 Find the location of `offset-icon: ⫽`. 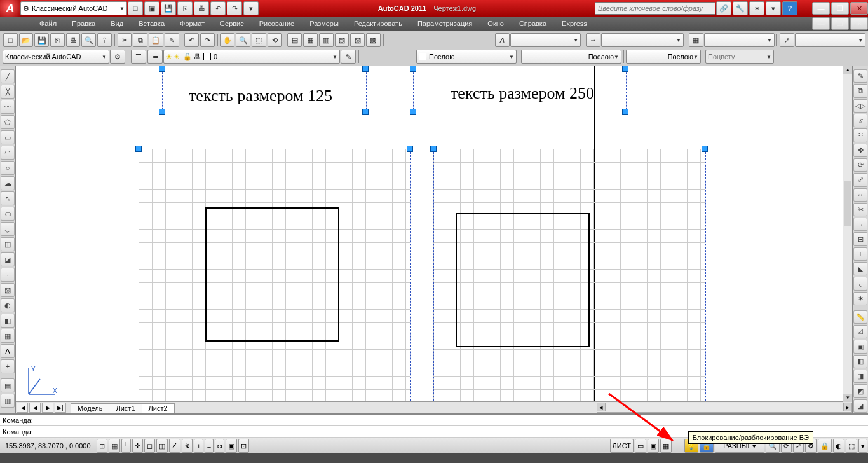

offset-icon: ⫽ is located at coordinates (860, 121).